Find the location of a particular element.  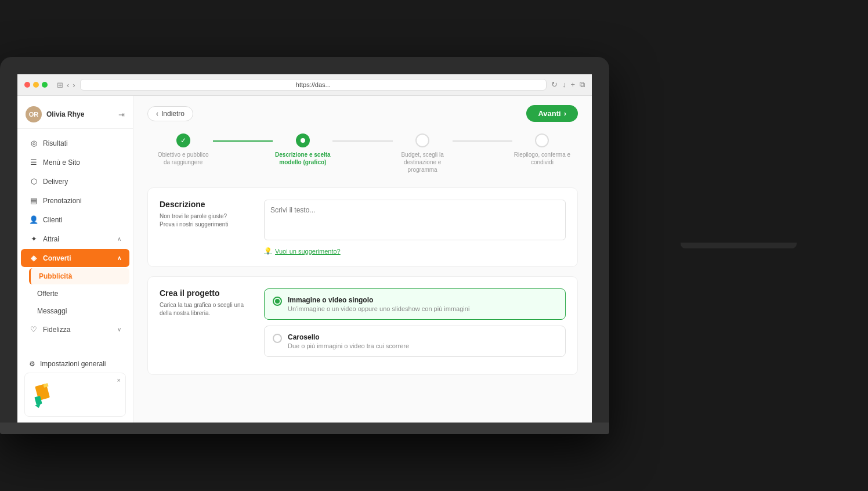

descrizione-title: Descrizione is located at coordinates (206, 204).